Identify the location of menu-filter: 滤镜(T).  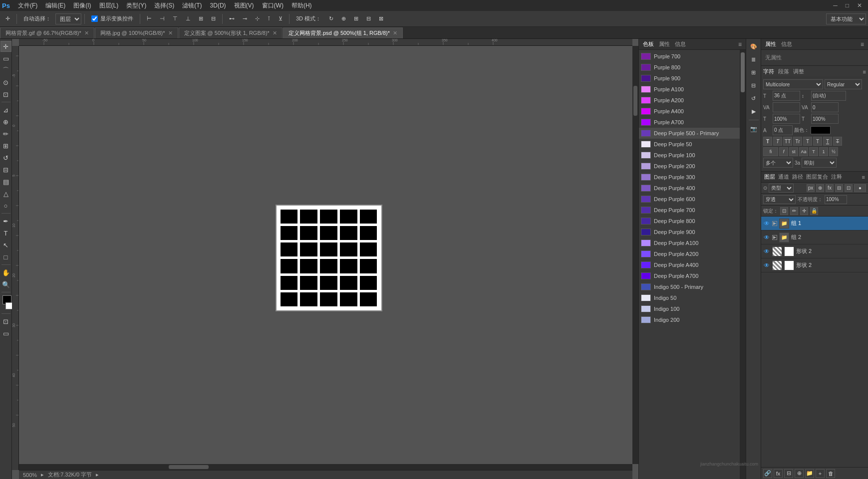
(192, 6).